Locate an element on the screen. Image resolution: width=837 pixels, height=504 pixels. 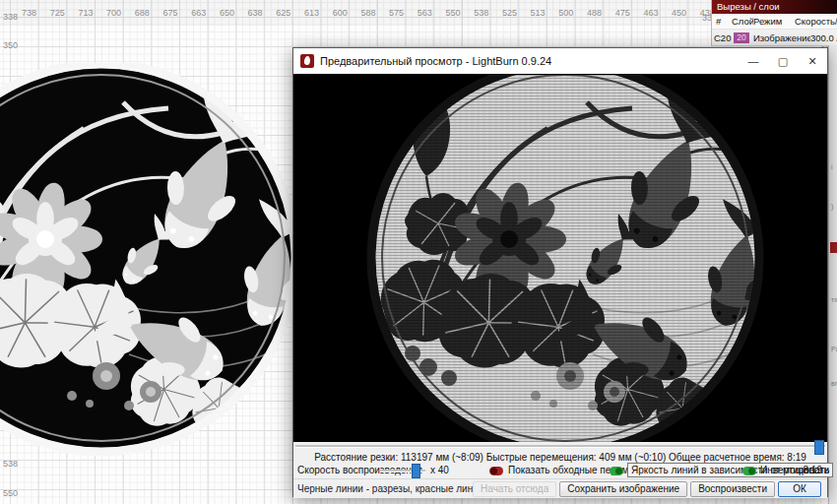
ruler-label: 600 is located at coordinates (341, 13).